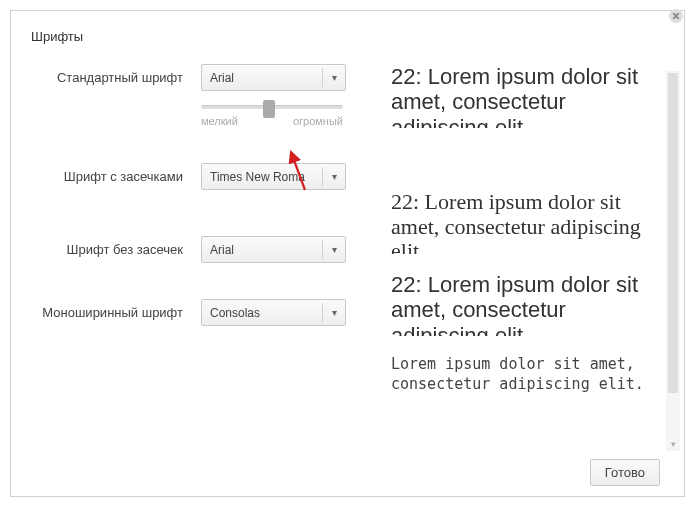 The image size is (700, 507). Describe the element at coordinates (625, 472) in the screenshot. I see `dialog-footer: Готово` at that location.